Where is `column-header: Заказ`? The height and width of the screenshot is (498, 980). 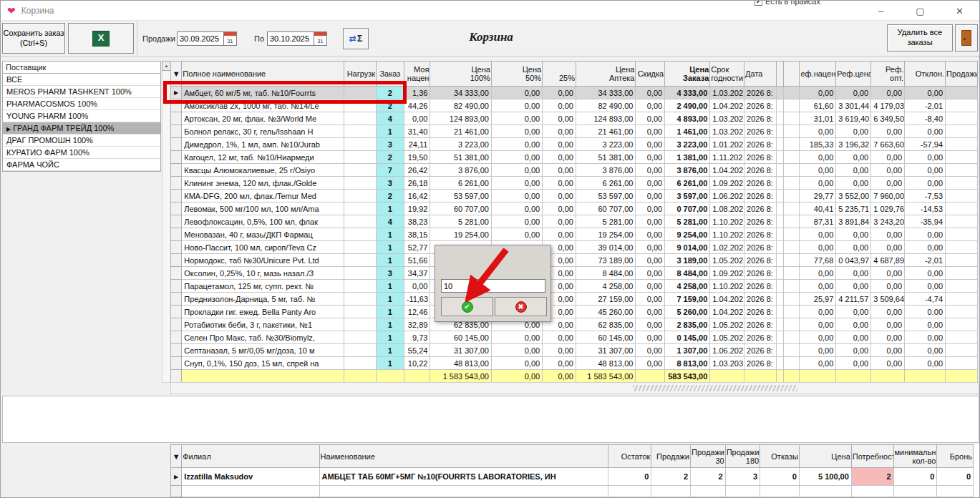
column-header: Заказ is located at coordinates (391, 74).